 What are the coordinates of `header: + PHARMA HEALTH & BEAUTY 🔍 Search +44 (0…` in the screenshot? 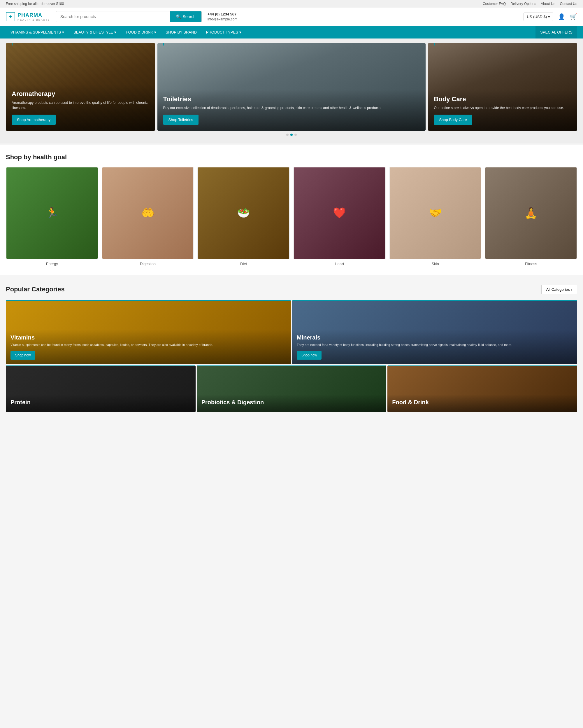 It's located at (292, 17).